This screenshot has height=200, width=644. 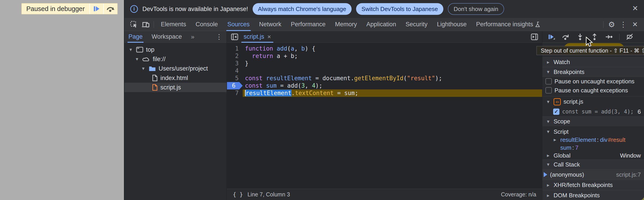 I want to click on scope-global-row: ▸ Global Window, so click(x=593, y=156).